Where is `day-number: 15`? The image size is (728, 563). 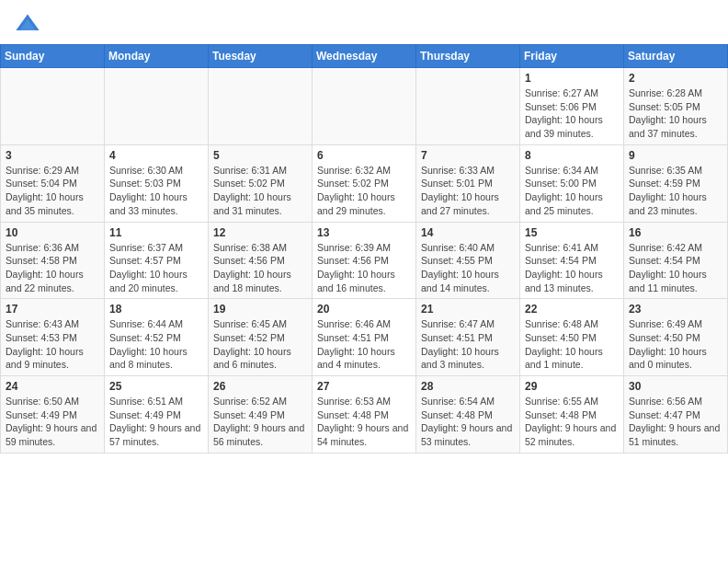 day-number: 15 is located at coordinates (572, 233).